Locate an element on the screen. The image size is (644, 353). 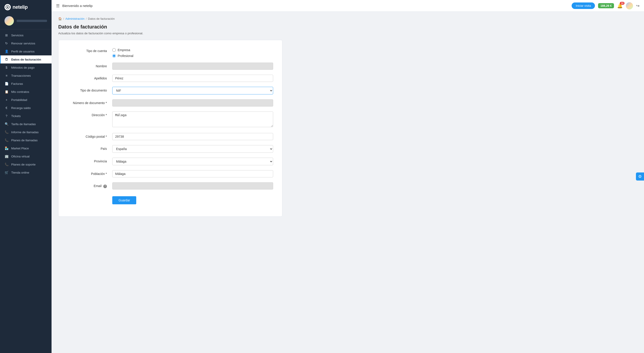
header-avatar is located at coordinates (630, 6).